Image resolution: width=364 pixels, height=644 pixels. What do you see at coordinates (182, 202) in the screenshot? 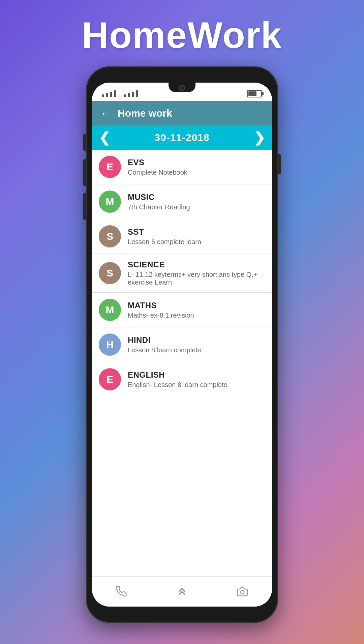
I see `list-item-music: MMUSIC7th Chapter Reading` at bounding box center [182, 202].